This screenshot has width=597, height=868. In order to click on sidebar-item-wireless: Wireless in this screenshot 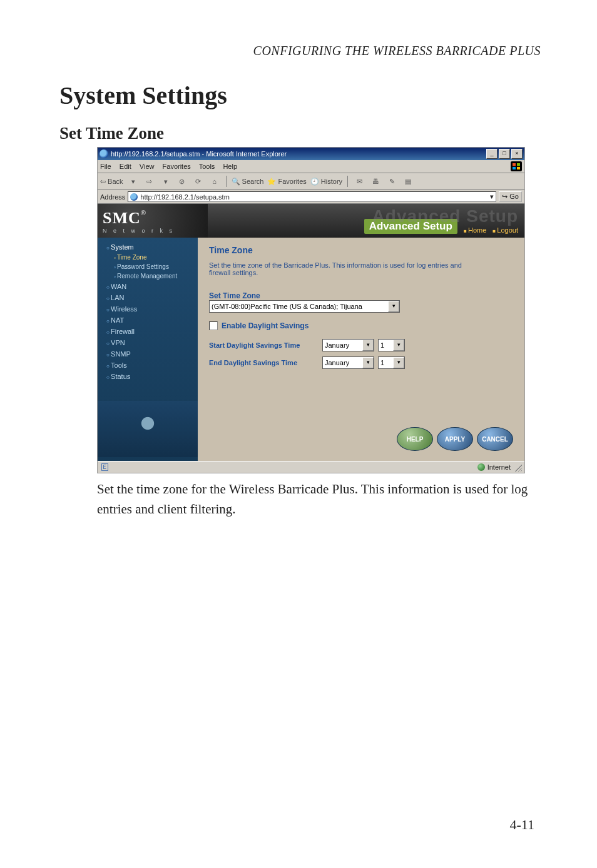, I will do `click(148, 309)`.